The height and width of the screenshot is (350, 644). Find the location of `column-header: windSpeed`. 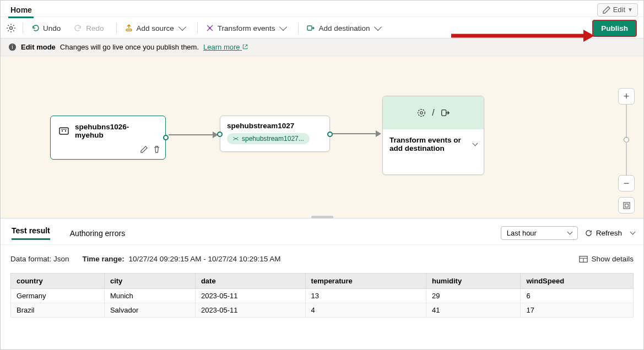

column-header: windSpeed is located at coordinates (577, 281).